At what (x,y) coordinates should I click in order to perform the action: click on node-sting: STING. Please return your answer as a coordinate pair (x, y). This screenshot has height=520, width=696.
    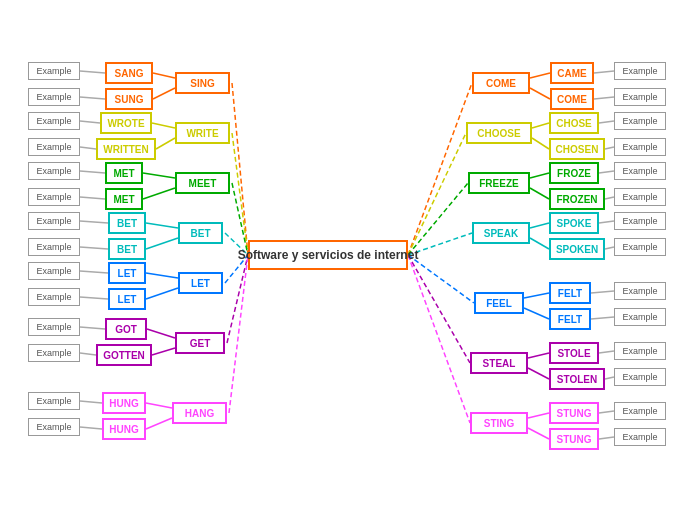
    Looking at the image, I should click on (499, 423).